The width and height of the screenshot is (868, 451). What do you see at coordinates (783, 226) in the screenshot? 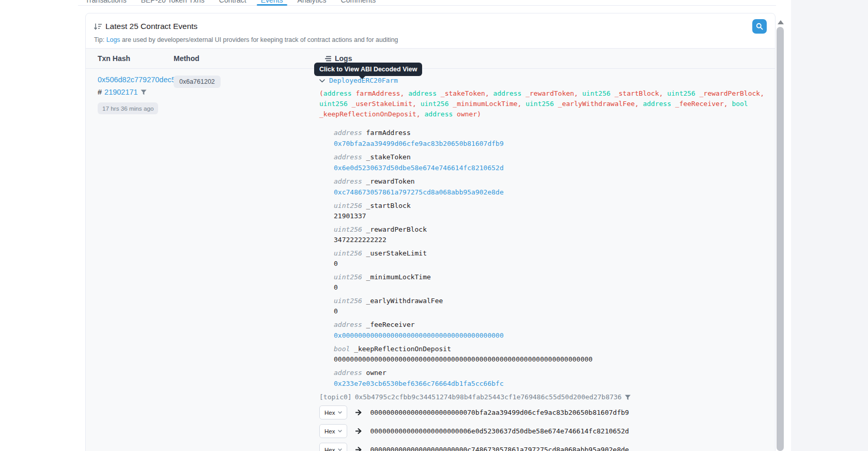
I see `scrollbar` at bounding box center [783, 226].